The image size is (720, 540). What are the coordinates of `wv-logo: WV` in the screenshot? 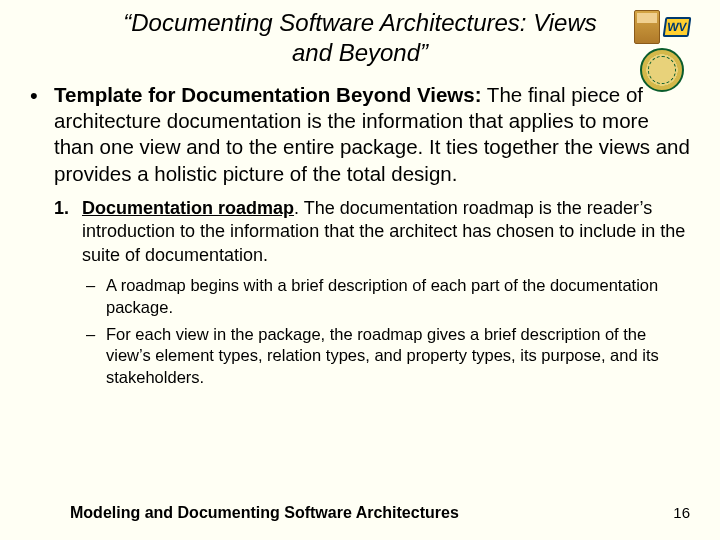 It's located at (678, 27).